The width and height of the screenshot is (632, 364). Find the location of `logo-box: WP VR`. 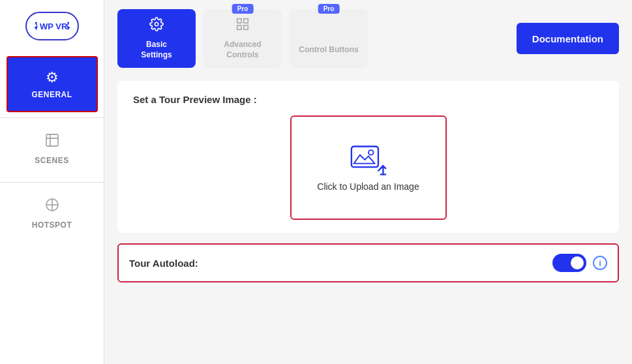

logo-box: WP VR is located at coordinates (52, 26).